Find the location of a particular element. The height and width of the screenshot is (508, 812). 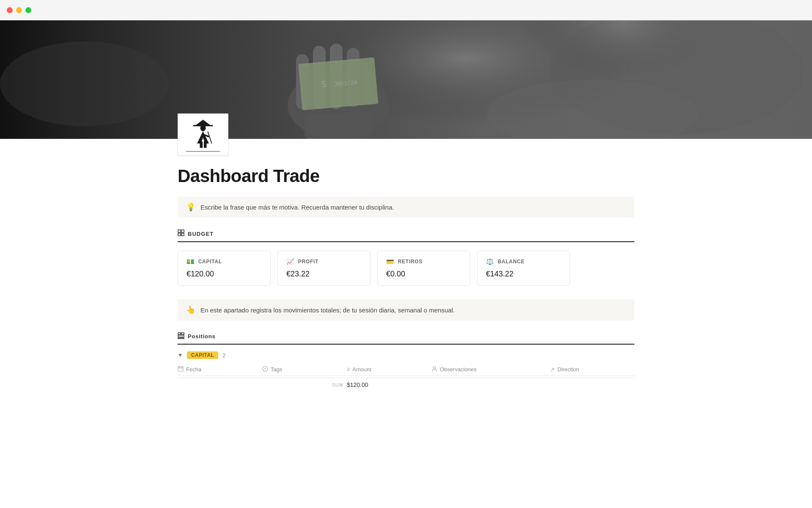

col-dir-header: ↗ Direction is located at coordinates (592, 370).